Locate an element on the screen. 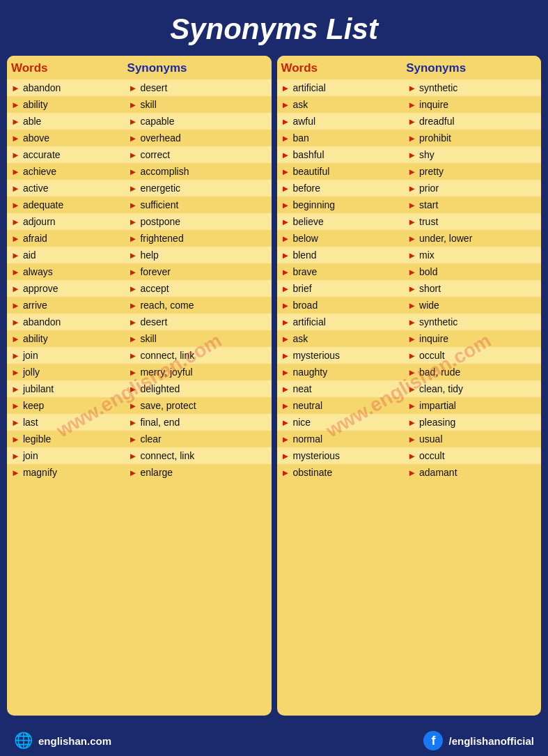 The image size is (548, 756). synonym-text: sufficient is located at coordinates (159, 205).